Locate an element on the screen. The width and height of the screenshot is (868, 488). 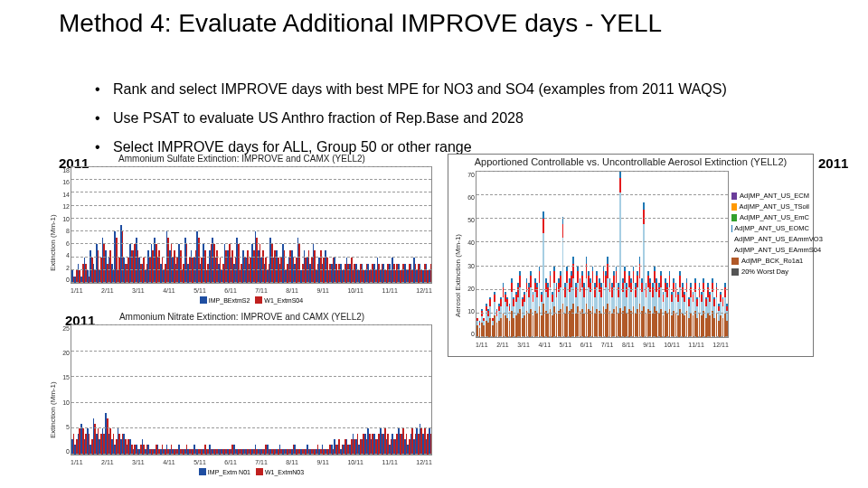
chart-sulfate: Ammonium Sulfate Extinction: IMPROVE and… is located at coordinates (242, 230).